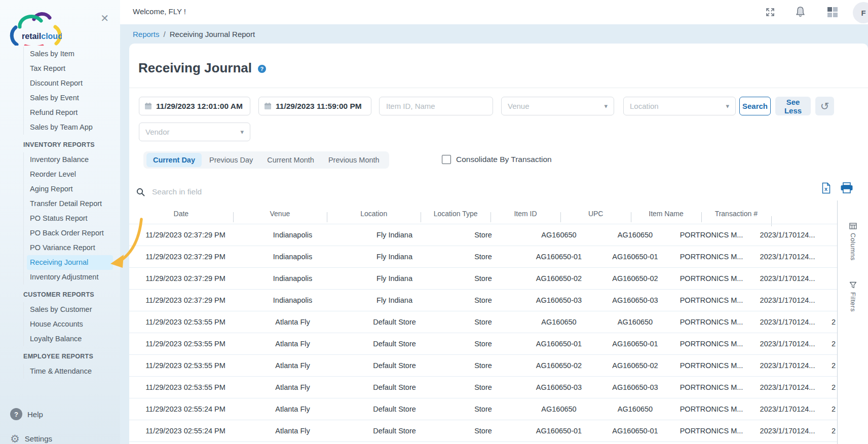 This screenshot has width=868, height=444. What do you see at coordinates (72, 310) in the screenshot?
I see `sidebar-item-sales-by-customer: Sales by Customer` at bounding box center [72, 310].